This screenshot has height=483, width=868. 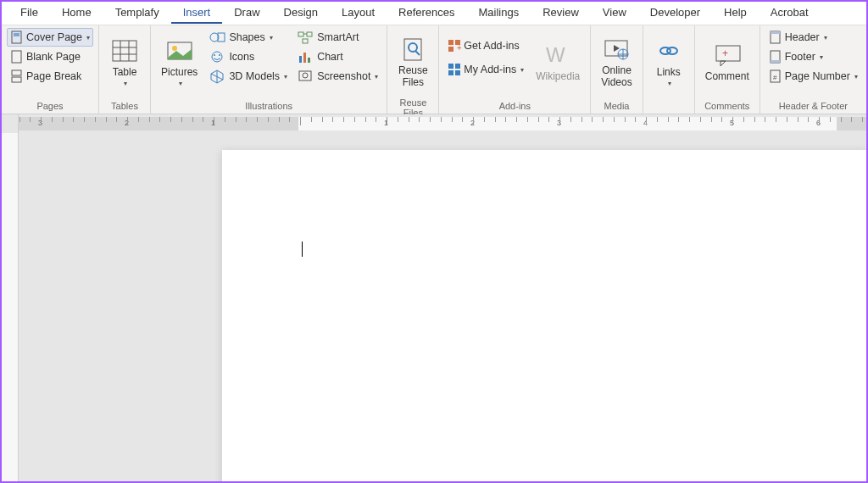 I want to click on tables-group-label: Tables, so click(x=125, y=107).